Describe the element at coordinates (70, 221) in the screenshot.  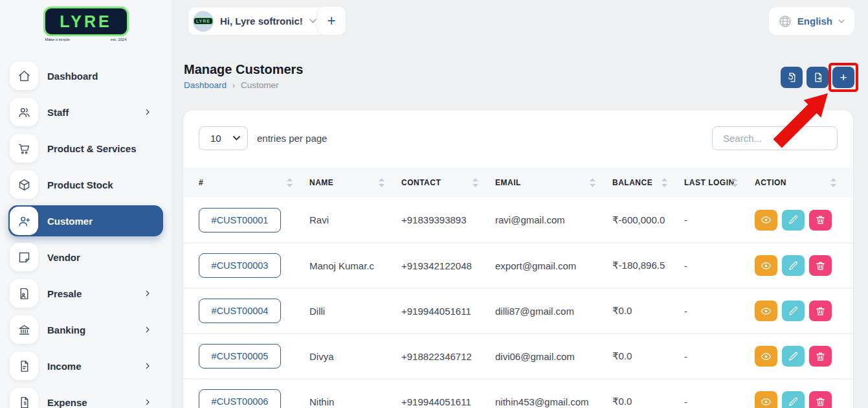
I see `sidebar-item-label: Customer` at that location.